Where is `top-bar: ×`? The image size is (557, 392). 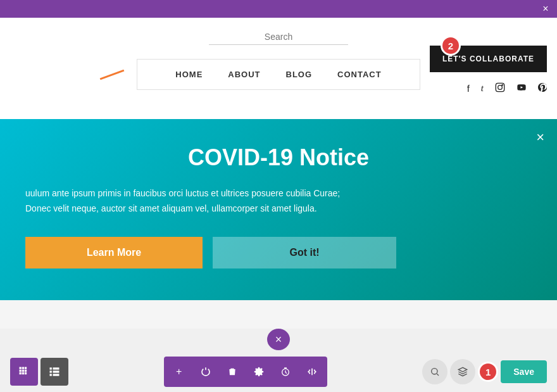 top-bar: × is located at coordinates (278, 9).